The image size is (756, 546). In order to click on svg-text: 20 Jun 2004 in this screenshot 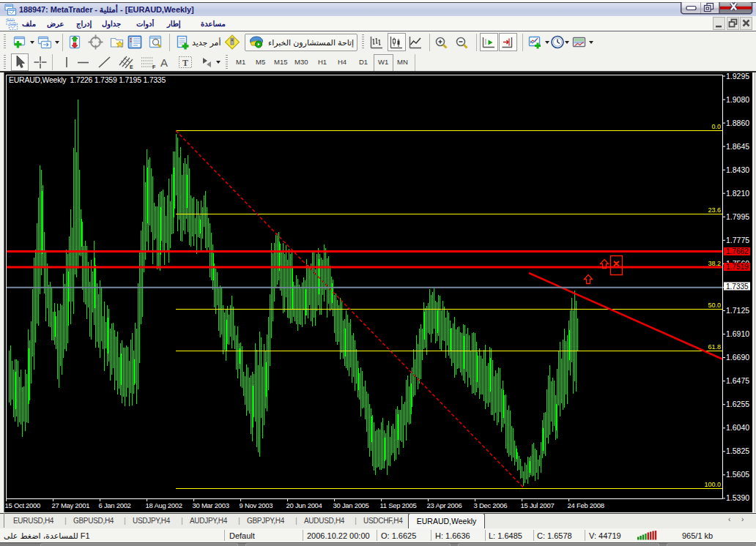, I will do `click(305, 505)`.